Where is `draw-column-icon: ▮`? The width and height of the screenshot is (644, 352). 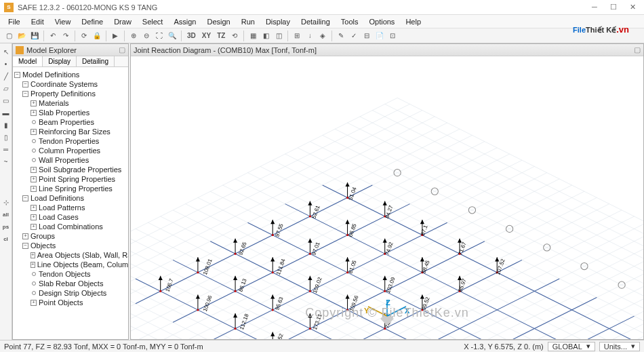 draw-column-icon: ▮ is located at coordinates (6, 125).